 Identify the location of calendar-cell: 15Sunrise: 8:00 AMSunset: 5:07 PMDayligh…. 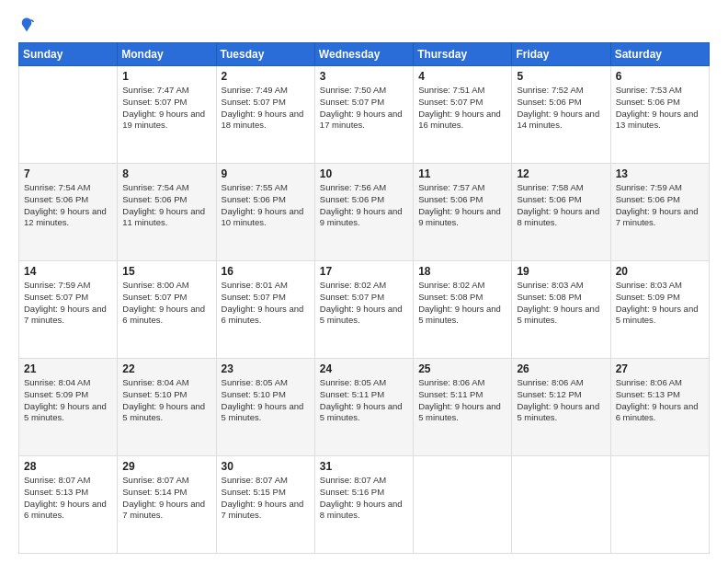
(167, 310).